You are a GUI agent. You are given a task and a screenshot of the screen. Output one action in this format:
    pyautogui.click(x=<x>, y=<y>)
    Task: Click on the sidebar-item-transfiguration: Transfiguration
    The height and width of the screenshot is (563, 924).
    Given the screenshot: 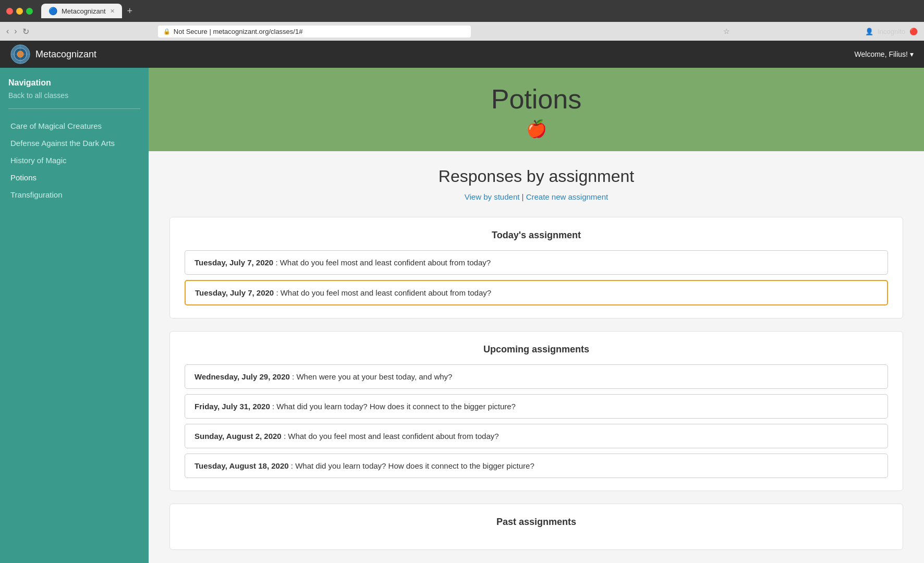 What is the action you would take?
    pyautogui.click(x=74, y=195)
    